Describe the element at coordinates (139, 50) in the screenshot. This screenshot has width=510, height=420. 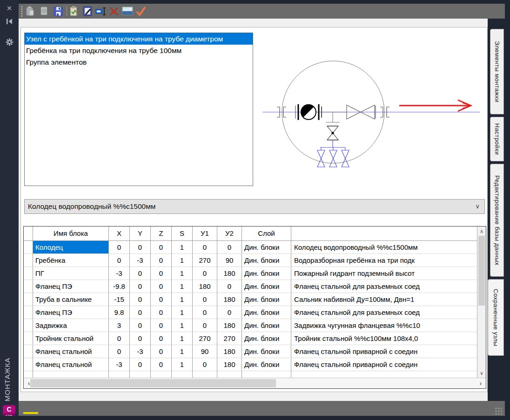
I see `list-item: Гребёнка на три подключения на трубе 100…` at that location.